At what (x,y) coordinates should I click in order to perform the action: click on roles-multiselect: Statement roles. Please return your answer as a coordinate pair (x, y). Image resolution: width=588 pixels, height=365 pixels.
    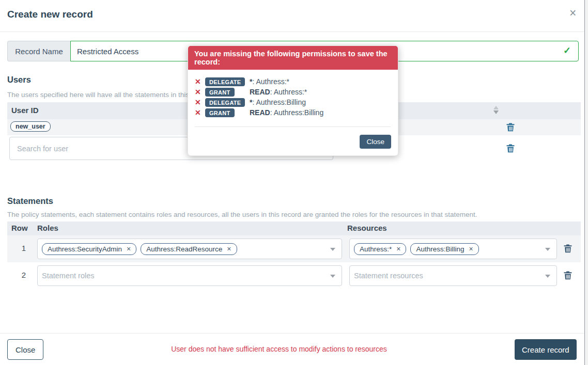
    Looking at the image, I should click on (190, 276).